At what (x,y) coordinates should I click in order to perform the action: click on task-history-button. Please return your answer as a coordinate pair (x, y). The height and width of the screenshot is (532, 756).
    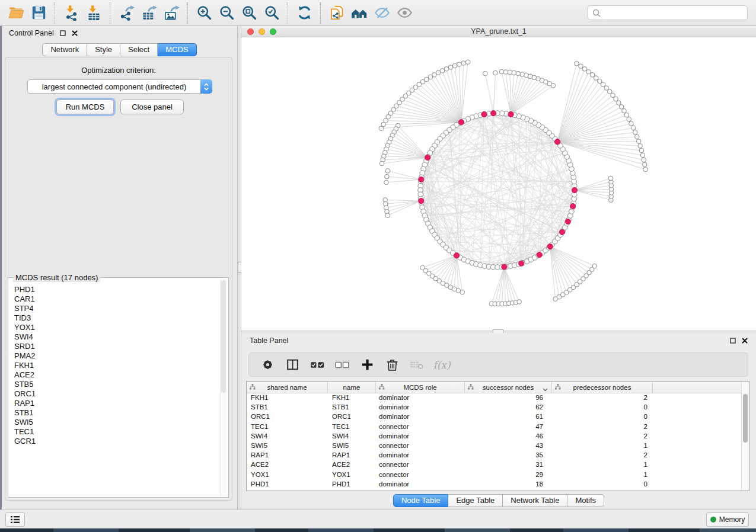
    Looking at the image, I should click on (15, 520).